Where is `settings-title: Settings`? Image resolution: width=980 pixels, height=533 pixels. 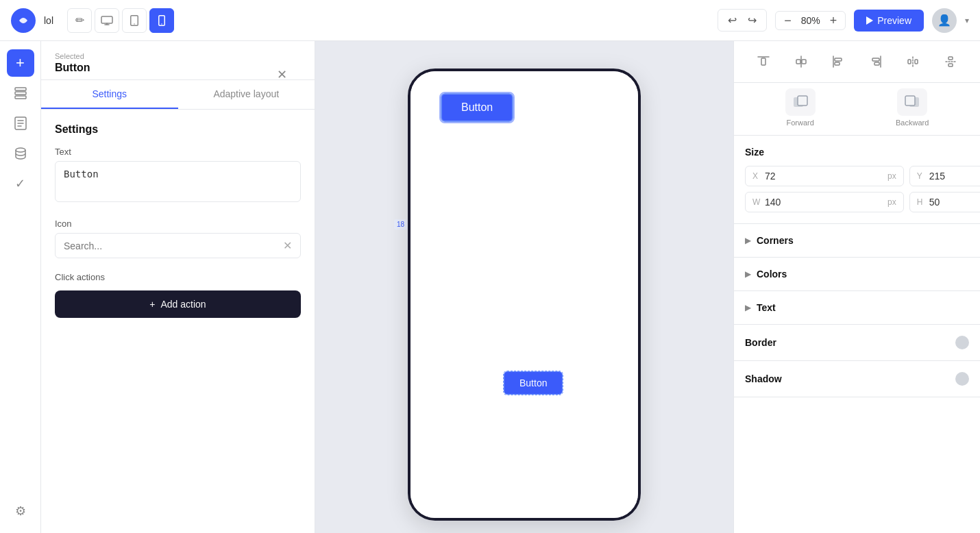 settings-title: Settings is located at coordinates (178, 129).